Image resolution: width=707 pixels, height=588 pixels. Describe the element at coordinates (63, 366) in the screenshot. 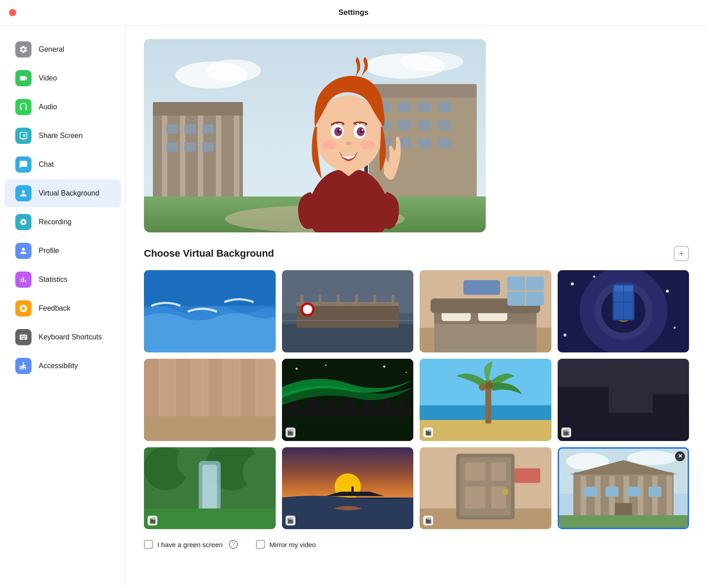

I see `sidebar-item-accessibility: Accessibility` at that location.